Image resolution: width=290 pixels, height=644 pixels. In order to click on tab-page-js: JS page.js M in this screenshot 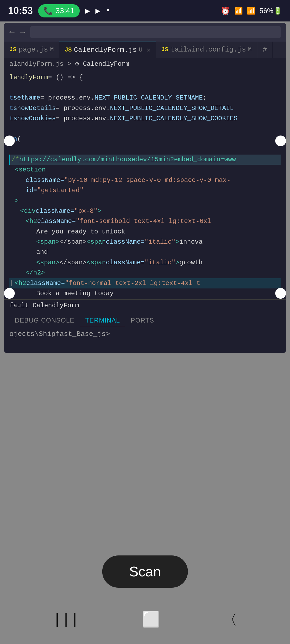, I will do `click(32, 50)`.